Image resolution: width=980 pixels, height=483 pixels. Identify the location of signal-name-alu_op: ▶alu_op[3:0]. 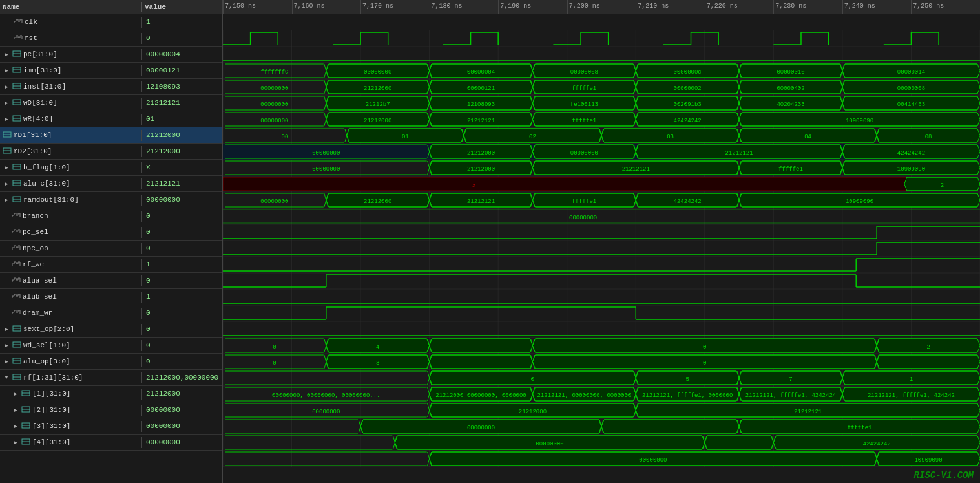
(71, 362).